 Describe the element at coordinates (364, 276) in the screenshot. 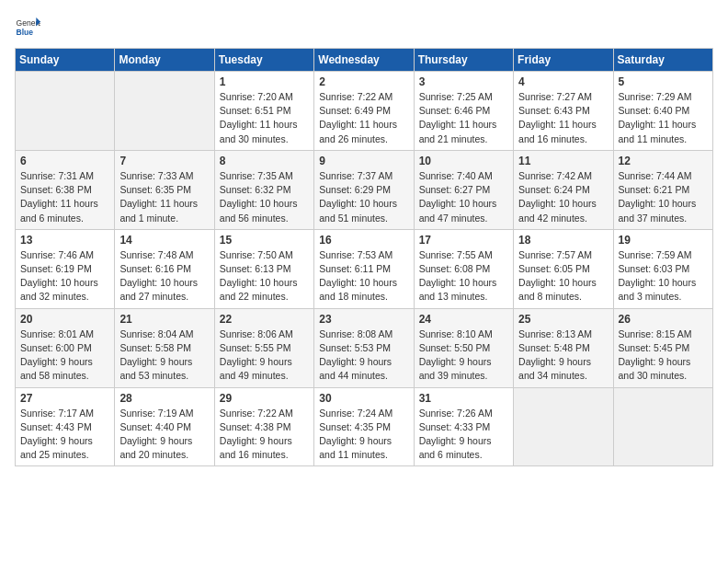

I see `day-detail: Sunrise: 7:53 AM Sunset: 6:11 PM Dayligh…` at that location.